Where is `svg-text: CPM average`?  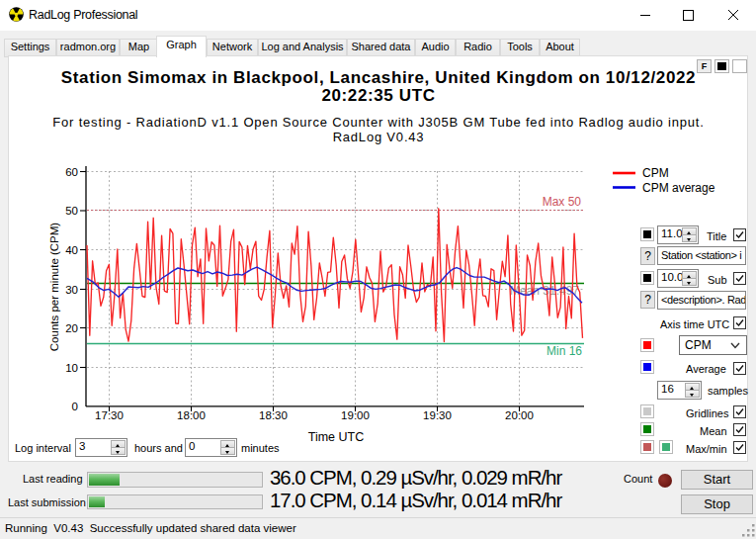
svg-text: CPM average is located at coordinates (679, 188).